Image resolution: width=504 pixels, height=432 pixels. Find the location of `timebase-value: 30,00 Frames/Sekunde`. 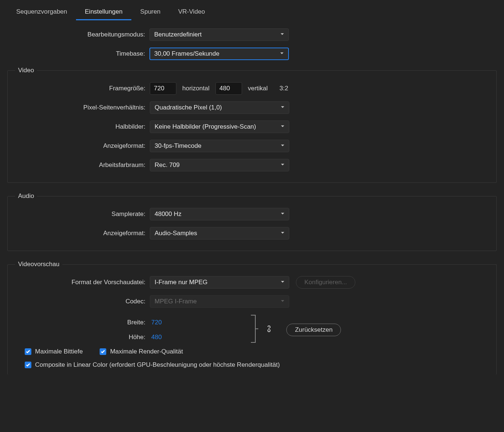

timebase-value: 30,00 Frames/Sekunde is located at coordinates (187, 54).